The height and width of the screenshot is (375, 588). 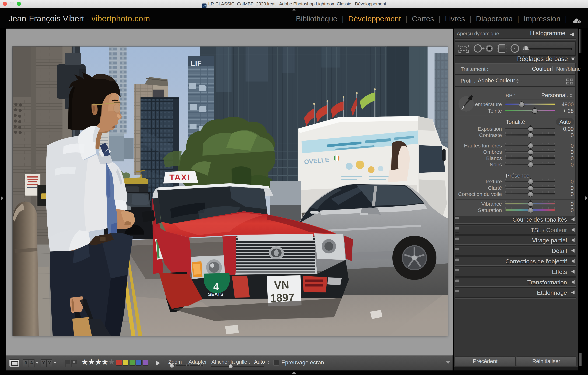 What do you see at coordinates (216, 294) in the screenshot?
I see `svg-text: SEATS` at bounding box center [216, 294].